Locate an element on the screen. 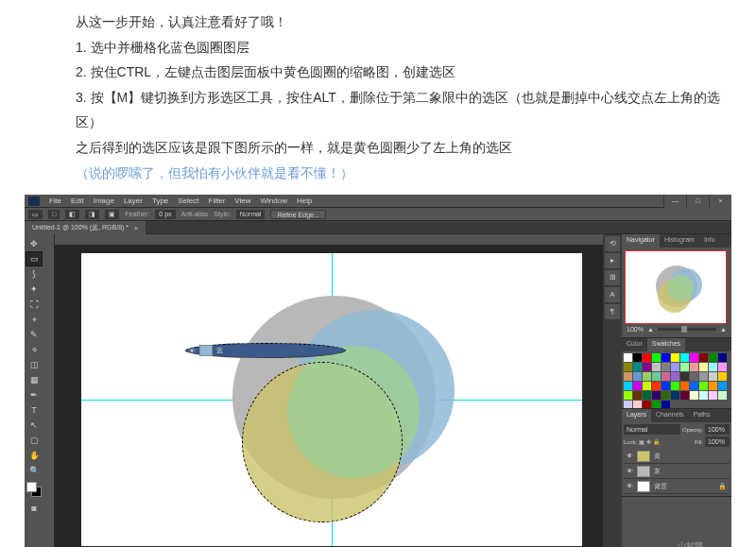 This screenshot has width=756, height=547. foreground-color is located at coordinates (32, 487).